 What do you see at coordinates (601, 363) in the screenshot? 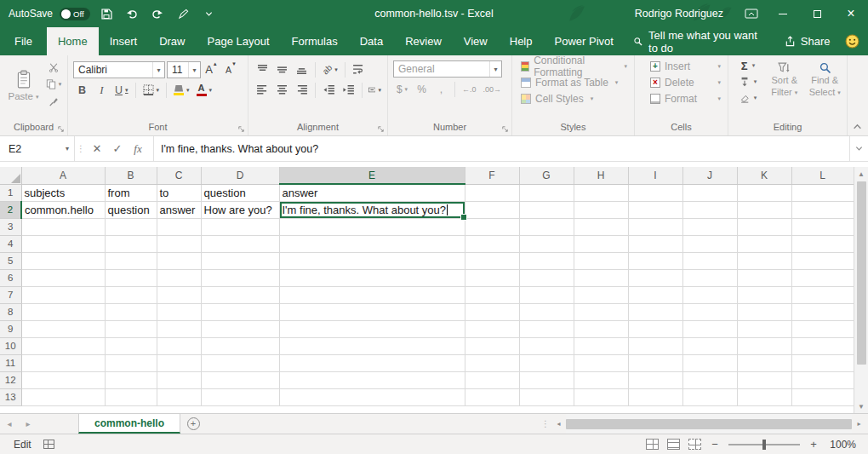
I see `cell-H11` at bounding box center [601, 363].